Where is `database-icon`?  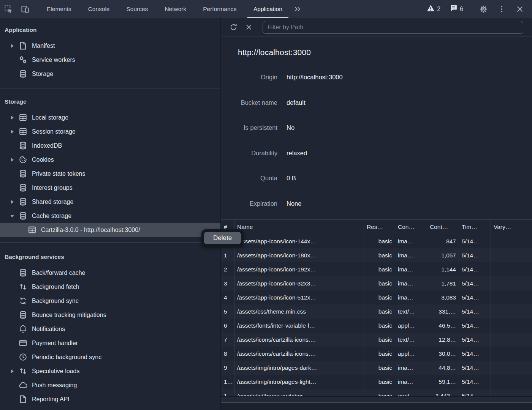 database-icon is located at coordinates (23, 315).